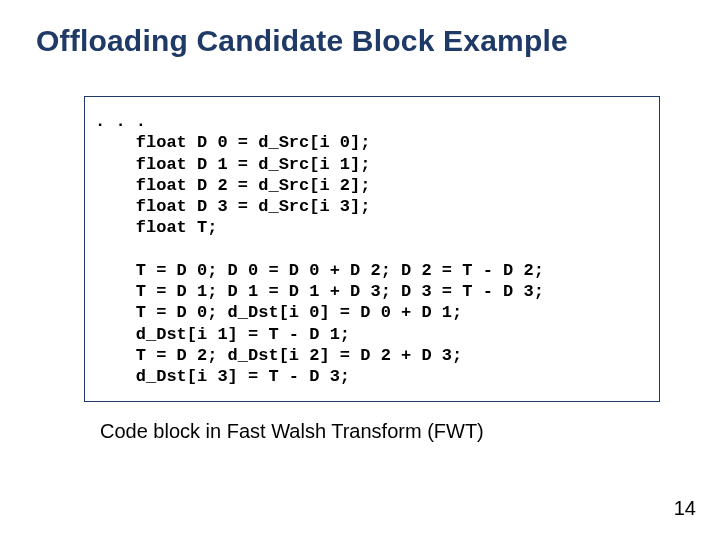  I want to click on page-number: 14, so click(685, 508).